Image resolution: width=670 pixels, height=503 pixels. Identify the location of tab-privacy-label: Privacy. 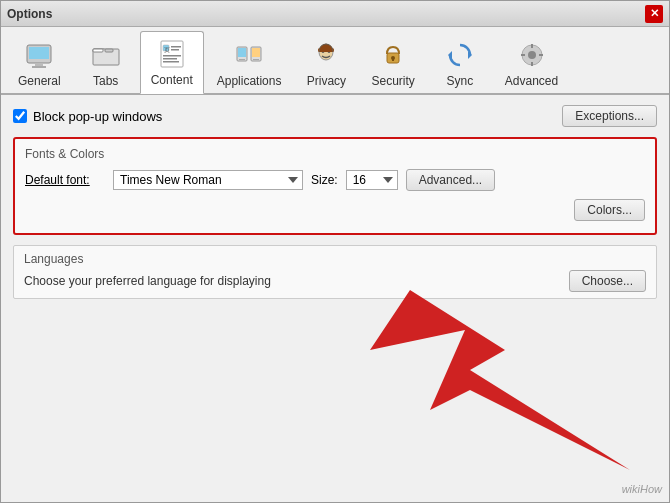
(326, 81).